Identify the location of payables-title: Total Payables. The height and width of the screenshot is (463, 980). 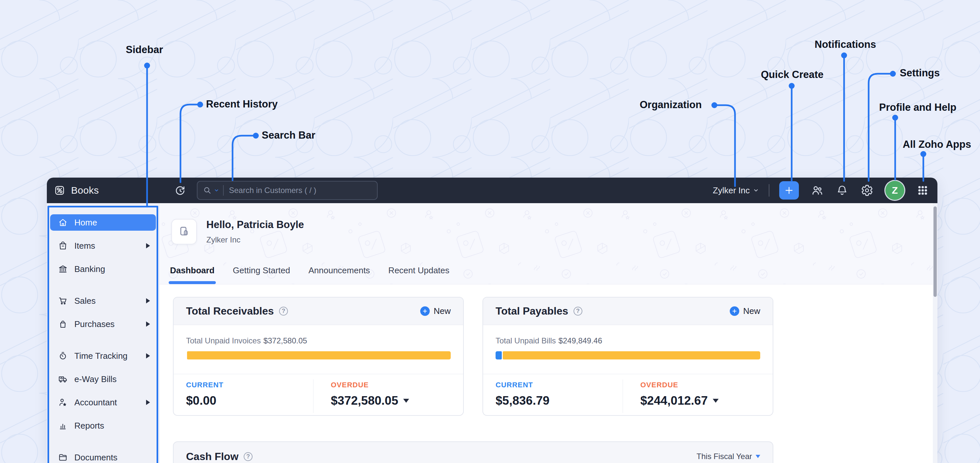
(532, 311).